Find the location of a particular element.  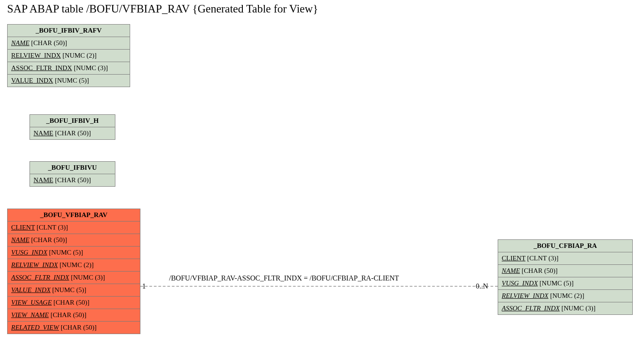

entity-header: _BOFU_IFBIVU is located at coordinates (72, 168).